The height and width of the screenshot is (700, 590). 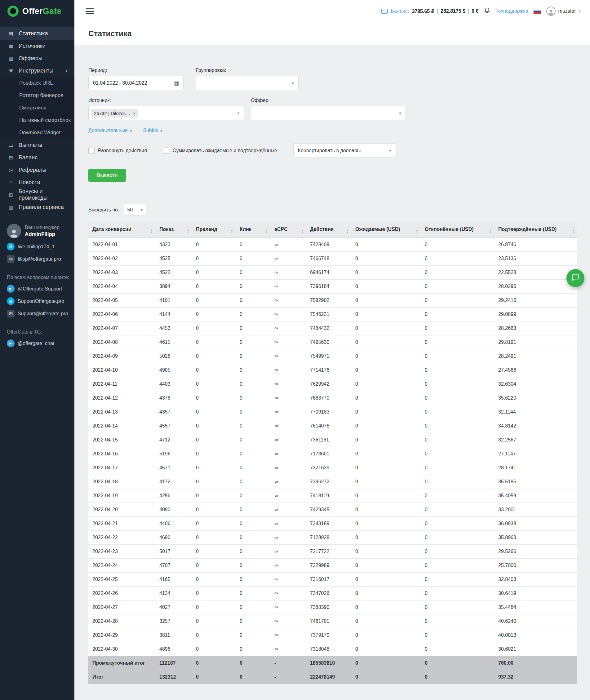 What do you see at coordinates (429, 11) in the screenshot?
I see `balance-summary: Баланс: 3785.65 ₽ | 282.8175 $ | 0 €` at bounding box center [429, 11].